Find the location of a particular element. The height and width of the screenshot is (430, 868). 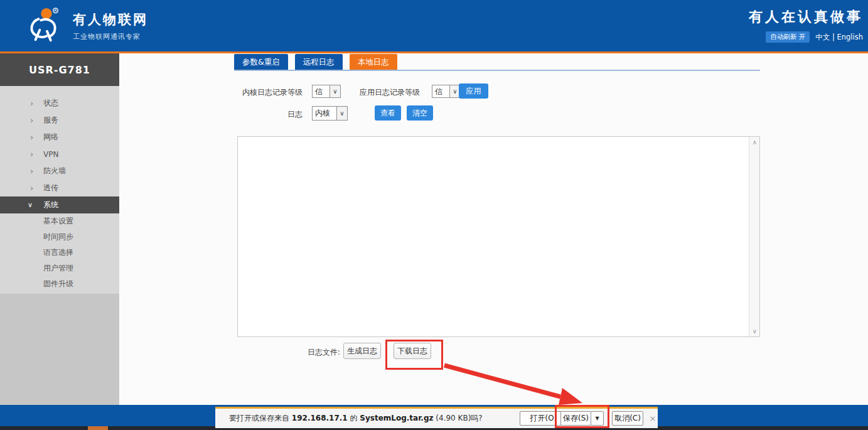

app-log-level-select: 信息 ∨ is located at coordinates (446, 92).